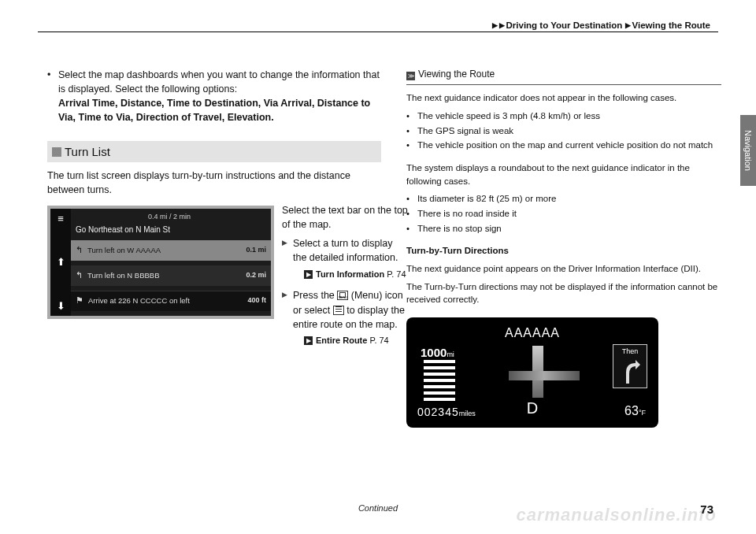 This screenshot has height=534, width=756. What do you see at coordinates (564, 250) in the screenshot?
I see `subheading-tbt: Turn-by-Turn Directions` at bounding box center [564, 250].